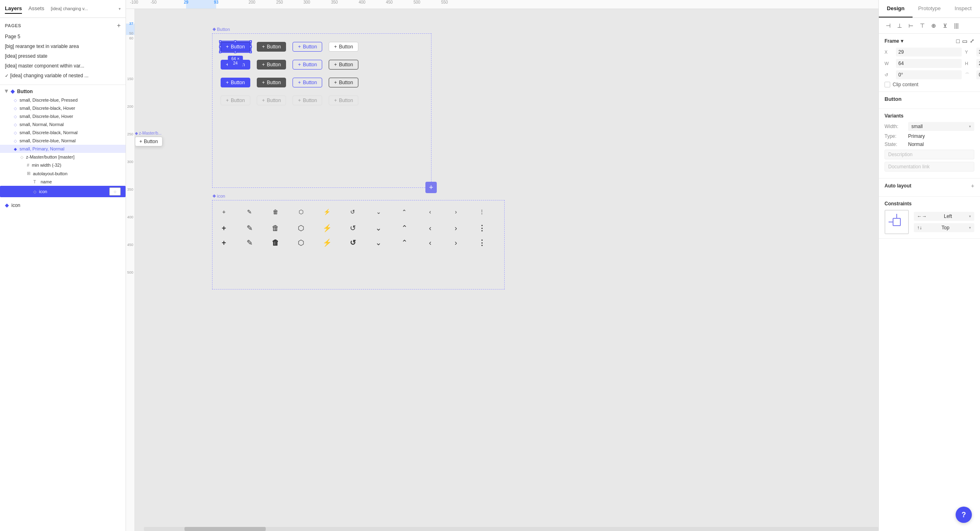  Describe the element at coordinates (301, 212) in the screenshot. I see `icon-export-1: ⬡` at that location.